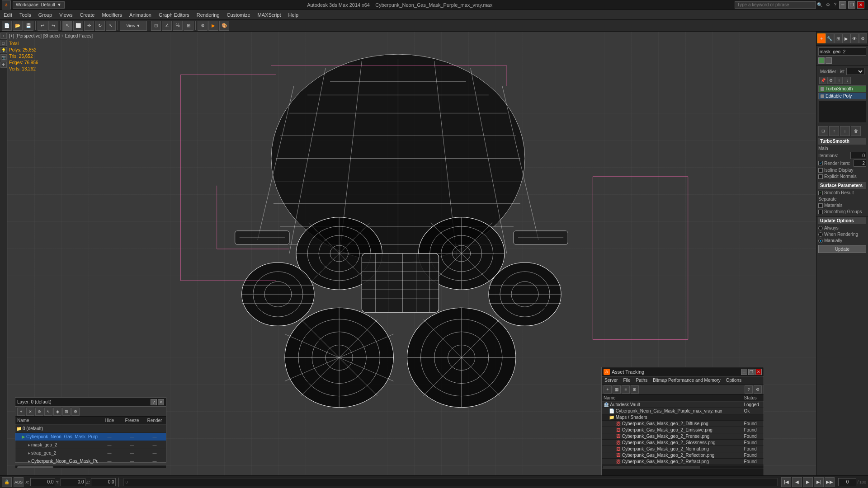  What do you see at coordinates (683, 411) in the screenshot?
I see `asset-row-main-file: 📄 Cyberpunk_Neon_Gas_Mask_Purple_max_vra…` at bounding box center [683, 411].